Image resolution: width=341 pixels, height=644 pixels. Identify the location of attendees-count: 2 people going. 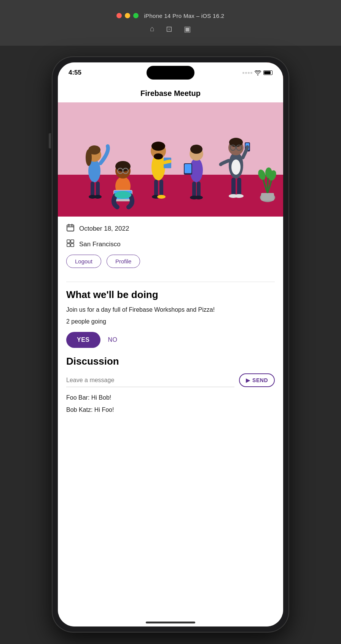
(170, 322).